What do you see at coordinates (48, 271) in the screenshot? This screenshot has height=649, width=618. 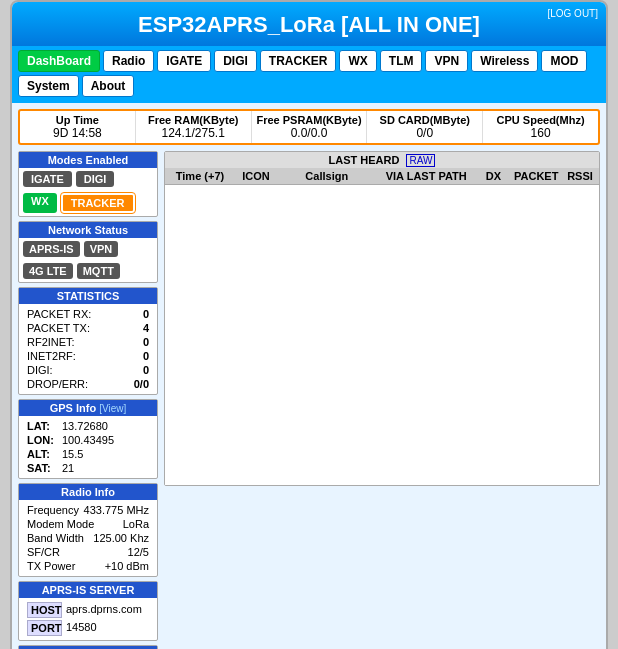 I see `net-4g-lte: 4G LTE` at bounding box center [48, 271].